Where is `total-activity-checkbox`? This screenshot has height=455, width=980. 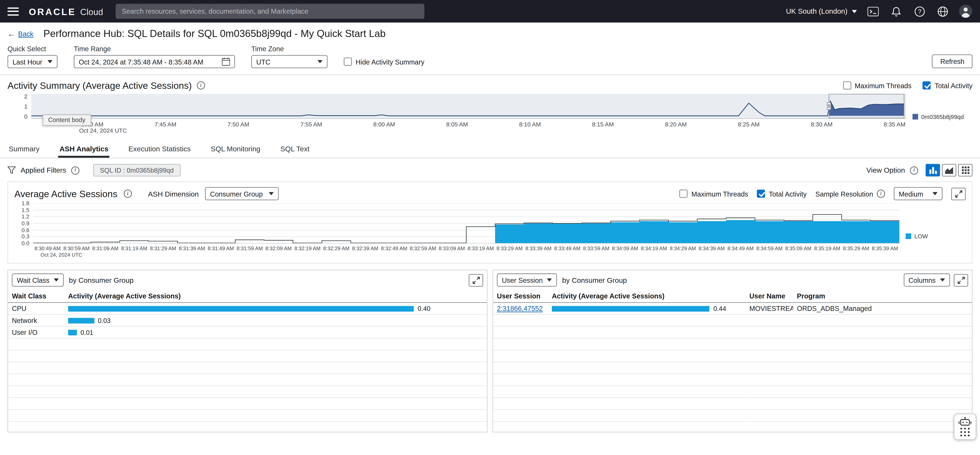
total-activity-checkbox is located at coordinates (927, 85).